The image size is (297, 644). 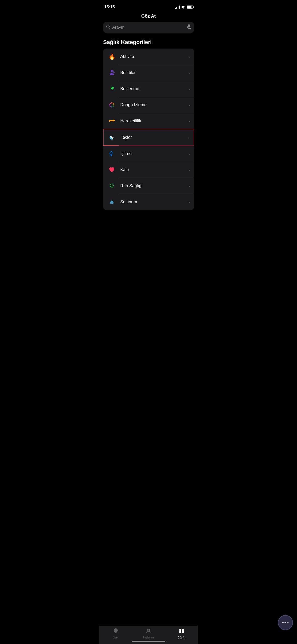 What do you see at coordinates (189, 186) in the screenshot?
I see `ruh-chevron: ›` at bounding box center [189, 186].